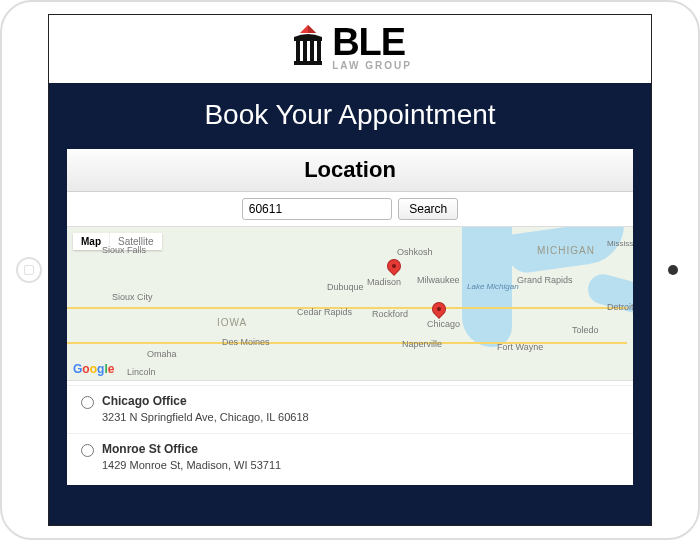 The width and height of the screenshot is (700, 540). I want to click on location-name: Chicago Office, so click(144, 401).